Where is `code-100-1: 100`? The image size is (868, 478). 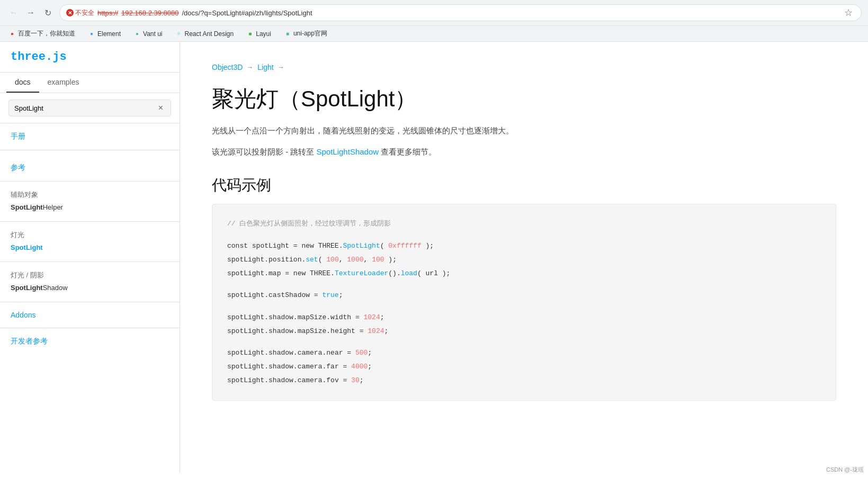 code-100-1: 100 is located at coordinates (333, 259).